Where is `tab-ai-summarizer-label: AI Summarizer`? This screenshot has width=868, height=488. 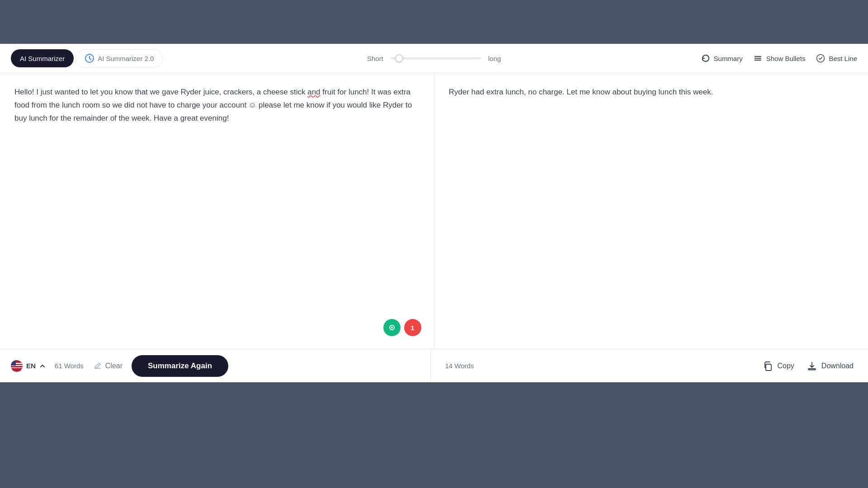
tab-ai-summarizer-label: AI Summarizer is located at coordinates (42, 59).